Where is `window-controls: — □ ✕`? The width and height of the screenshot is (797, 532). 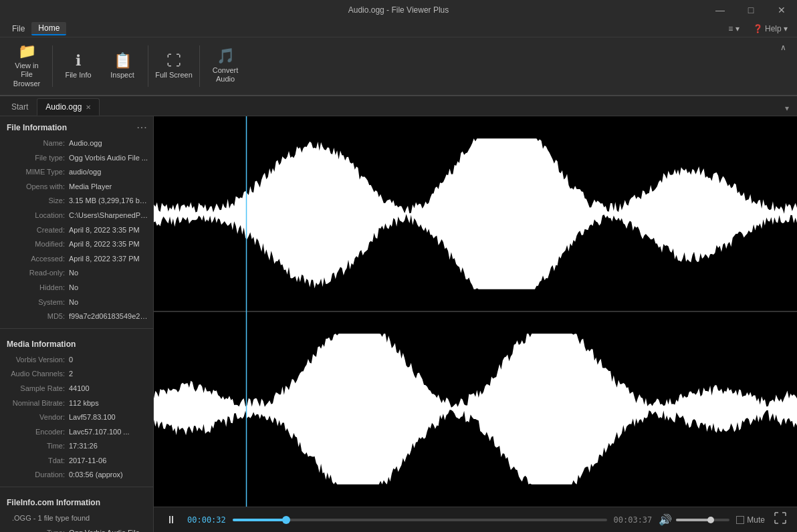 window-controls: — □ ✕ is located at coordinates (751, 10).